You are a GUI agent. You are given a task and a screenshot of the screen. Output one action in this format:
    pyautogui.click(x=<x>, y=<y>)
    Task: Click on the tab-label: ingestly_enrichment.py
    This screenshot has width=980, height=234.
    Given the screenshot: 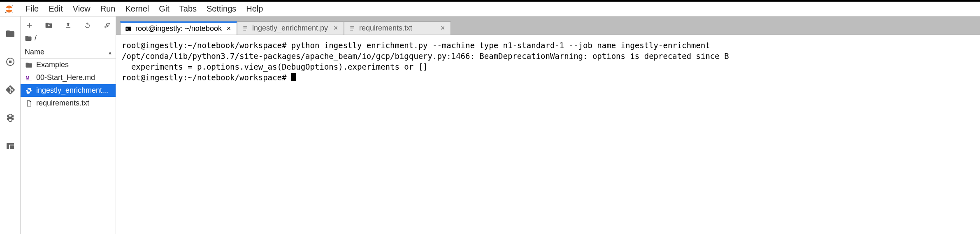 What is the action you would take?
    pyautogui.click(x=290, y=28)
    